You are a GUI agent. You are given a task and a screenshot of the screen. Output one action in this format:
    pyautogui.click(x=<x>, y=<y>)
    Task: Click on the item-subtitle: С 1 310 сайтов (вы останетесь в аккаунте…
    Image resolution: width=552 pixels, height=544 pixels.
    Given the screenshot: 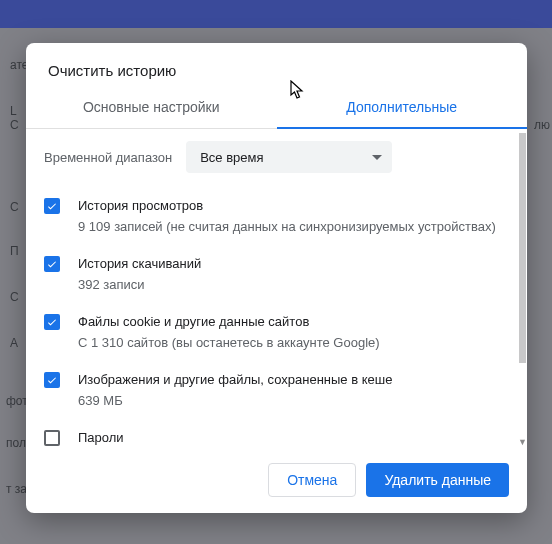 What is the action you would take?
    pyautogui.click(x=292, y=343)
    